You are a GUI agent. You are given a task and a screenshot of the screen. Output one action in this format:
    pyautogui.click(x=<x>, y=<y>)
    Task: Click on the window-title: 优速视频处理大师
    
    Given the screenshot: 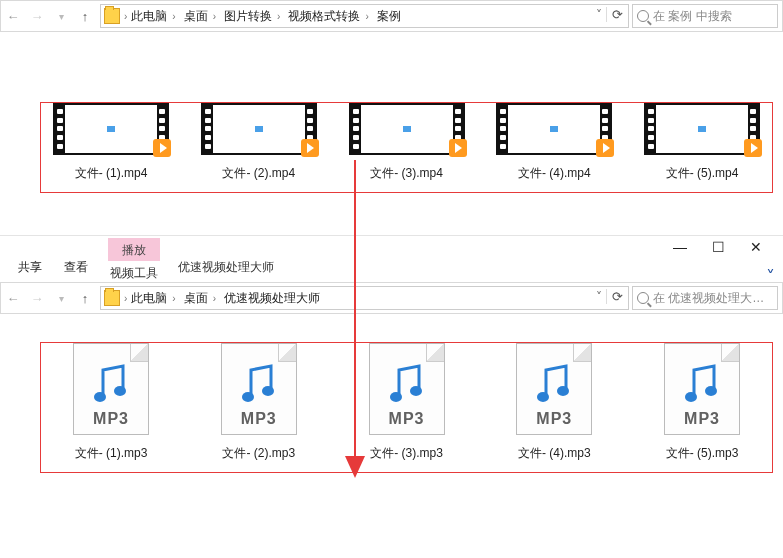 What is the action you would take?
    pyautogui.click(x=226, y=270)
    